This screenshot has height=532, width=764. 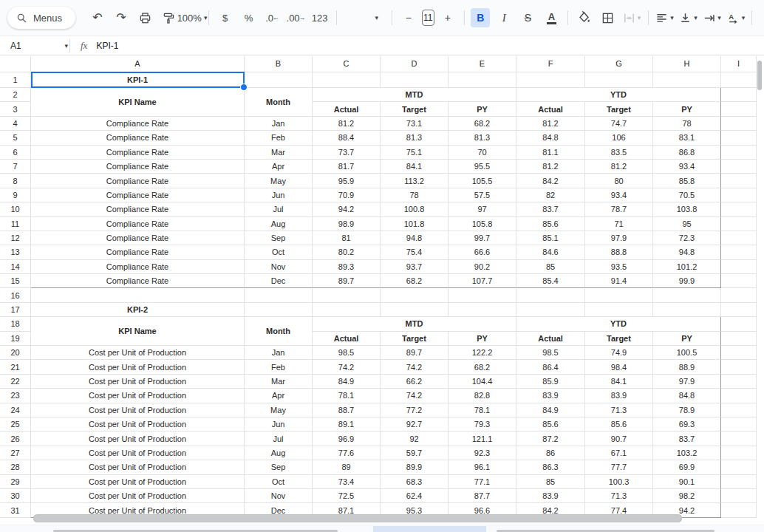 What do you see at coordinates (551, 81) in the screenshot?
I see `cell-F1` at bounding box center [551, 81].